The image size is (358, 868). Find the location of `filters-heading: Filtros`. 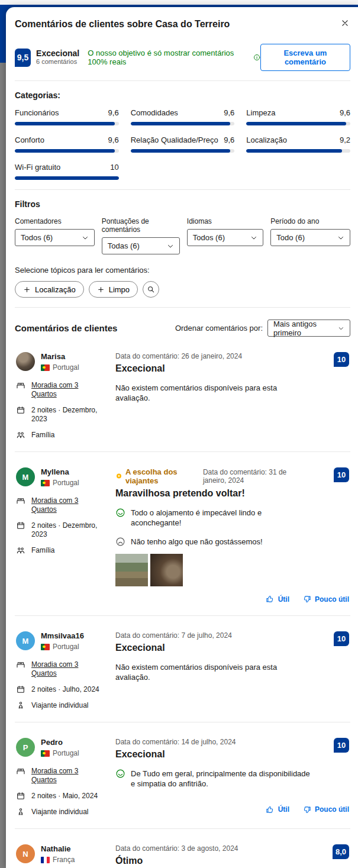

filters-heading: Filtros is located at coordinates (182, 204).